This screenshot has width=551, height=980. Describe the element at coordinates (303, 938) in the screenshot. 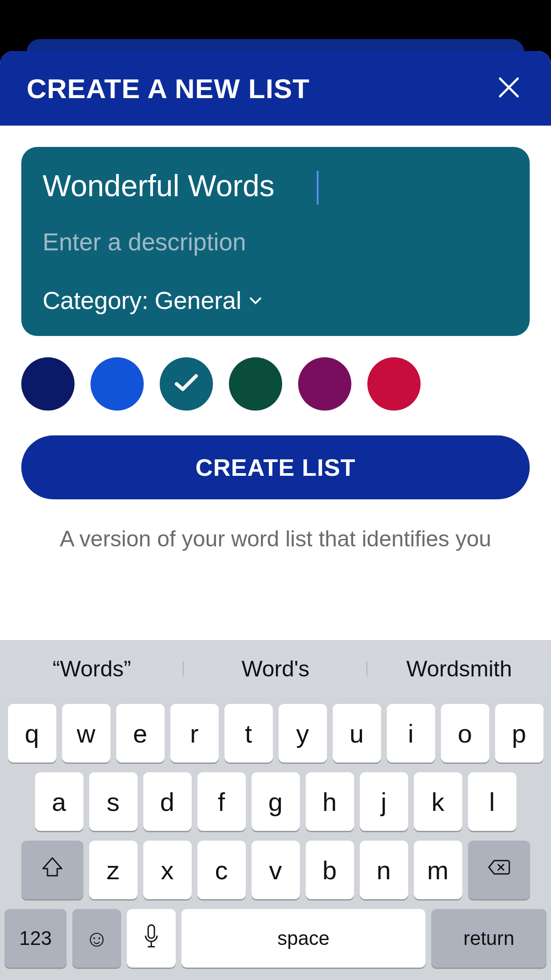

I see `key-space: space` at that location.